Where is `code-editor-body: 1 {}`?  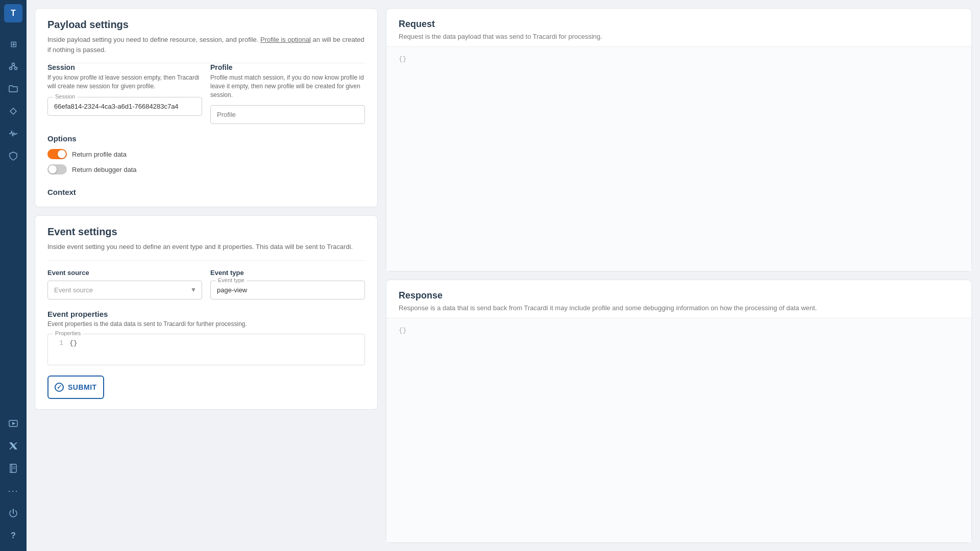 code-editor-body: 1 {} is located at coordinates (206, 349).